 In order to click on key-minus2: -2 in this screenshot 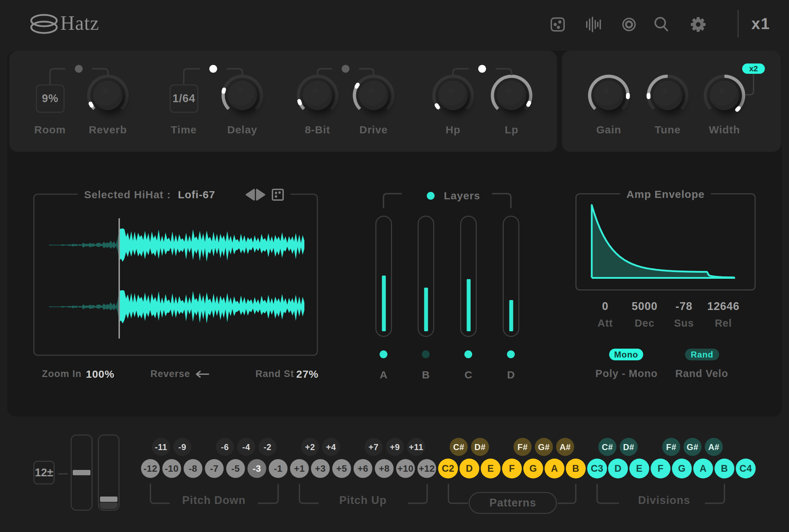, I will do `click(267, 447)`.